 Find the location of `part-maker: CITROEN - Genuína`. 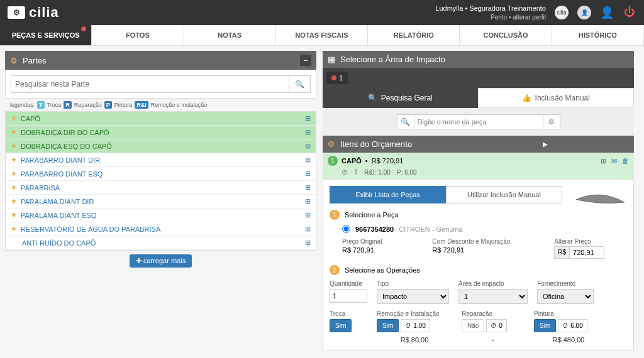

part-maker: CITROEN - Genuína is located at coordinates (430, 229).